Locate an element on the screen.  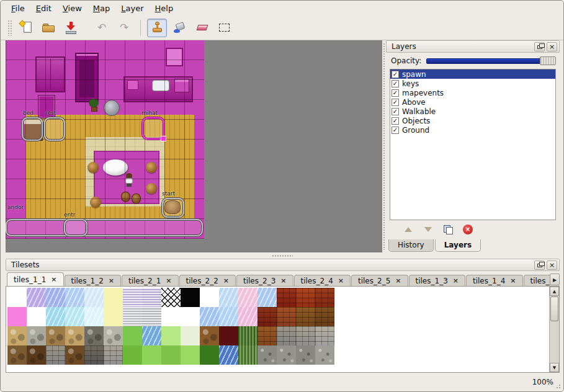
new-map-button is located at coordinates (26, 28).